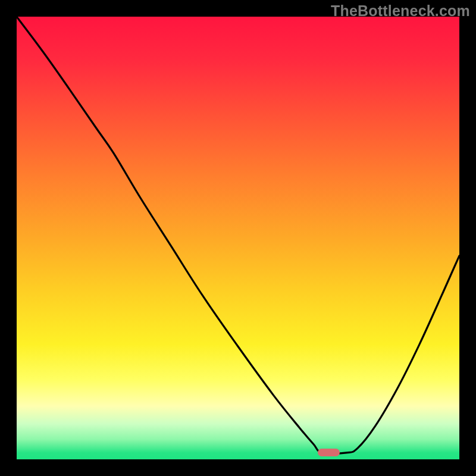 This screenshot has width=476, height=476. Describe the element at coordinates (328, 452) in the screenshot. I see `optimum-marker` at that location.